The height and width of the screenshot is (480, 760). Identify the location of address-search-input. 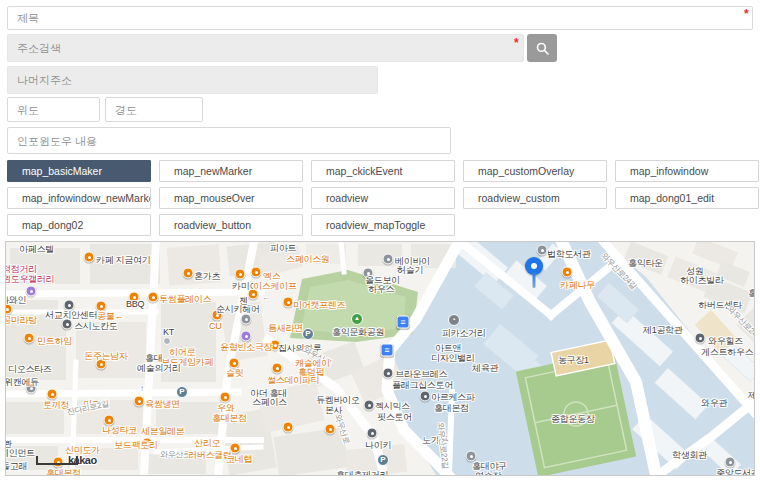
(266, 48).